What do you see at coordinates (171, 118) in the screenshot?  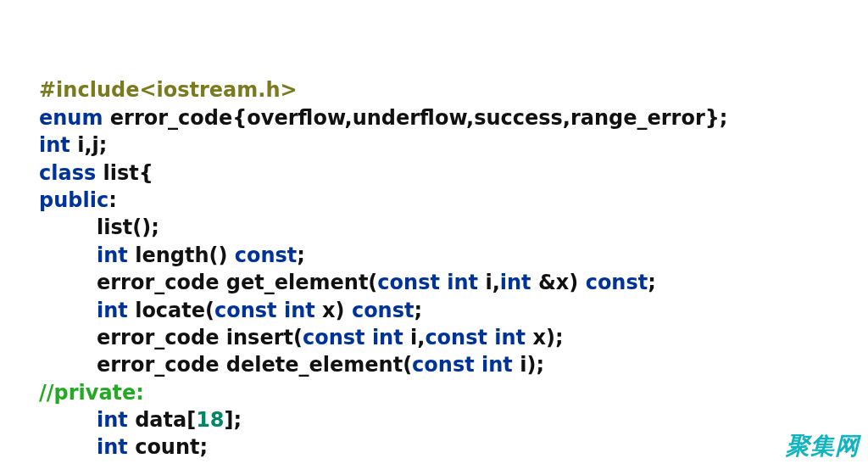 I see `enum-name: error_code` at bounding box center [171, 118].